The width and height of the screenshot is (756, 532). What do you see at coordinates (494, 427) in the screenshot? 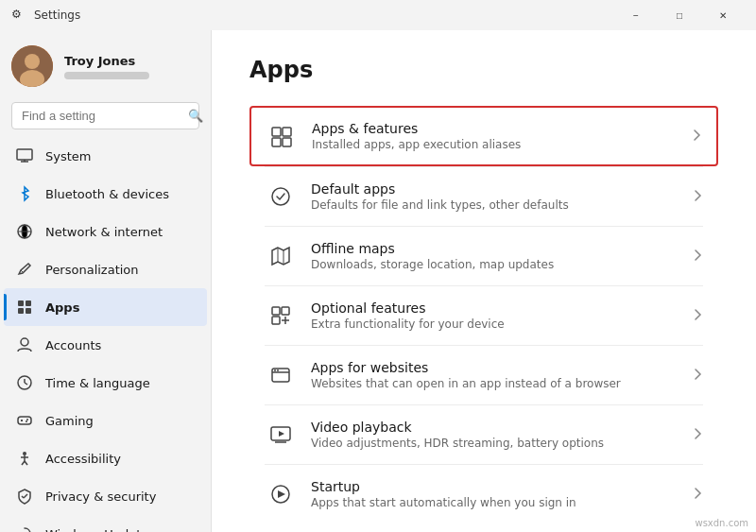
I see `video-playback-title: Video playback` at bounding box center [494, 427].